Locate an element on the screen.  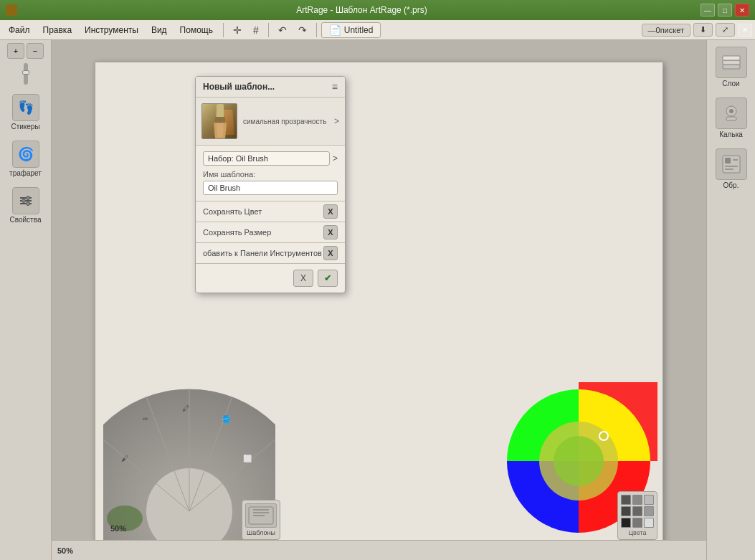
sidebar-item-tracing: Калька is located at coordinates (731, 118).